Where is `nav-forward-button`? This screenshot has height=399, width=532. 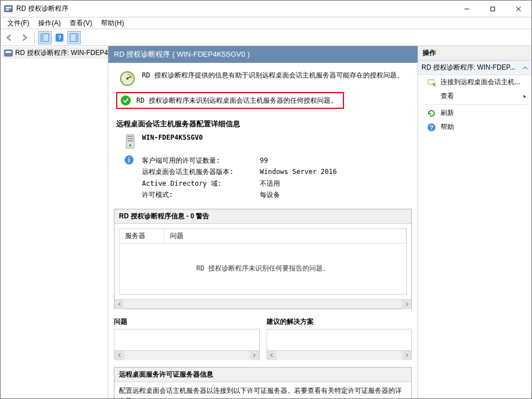 nav-forward-button is located at coordinates (24, 38).